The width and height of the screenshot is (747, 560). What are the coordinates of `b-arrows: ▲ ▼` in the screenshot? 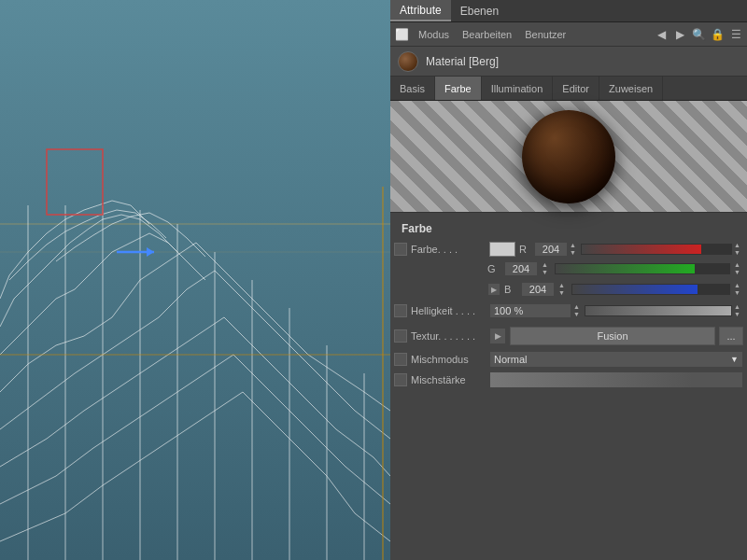 It's located at (563, 289).